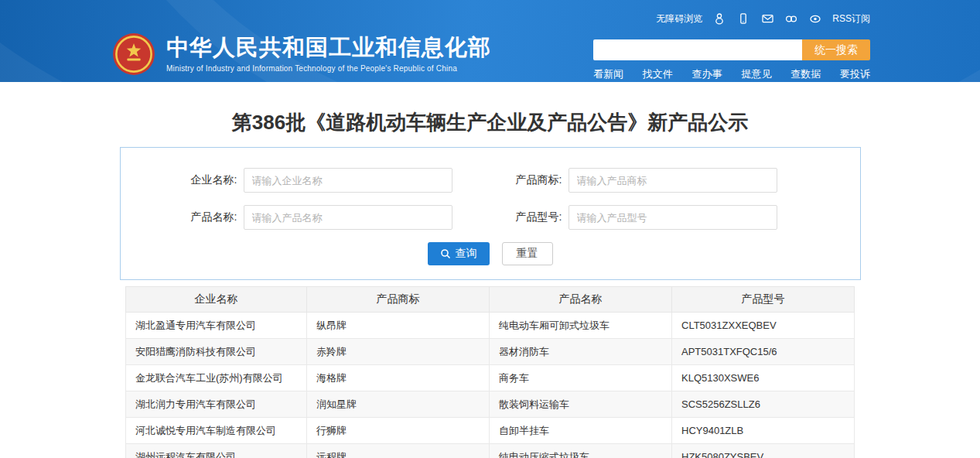 The width and height of the screenshot is (980, 458). Describe the element at coordinates (528, 254) in the screenshot. I see `reset-button: 重置` at that location.